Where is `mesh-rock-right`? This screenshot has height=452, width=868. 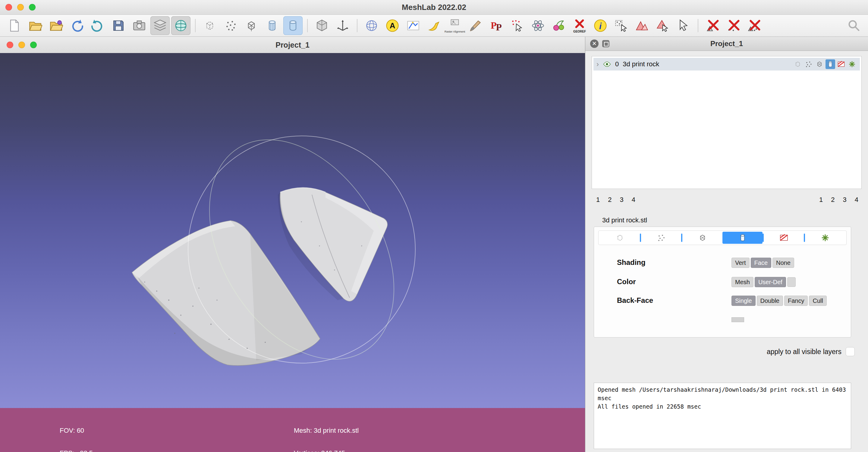
mesh-rock-right is located at coordinates (333, 245).